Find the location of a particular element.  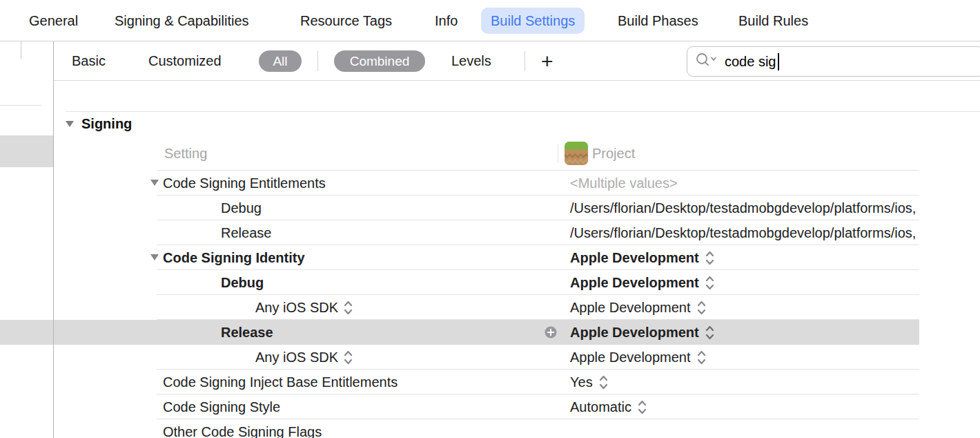

build-settings-search-field: code sig is located at coordinates (834, 61).